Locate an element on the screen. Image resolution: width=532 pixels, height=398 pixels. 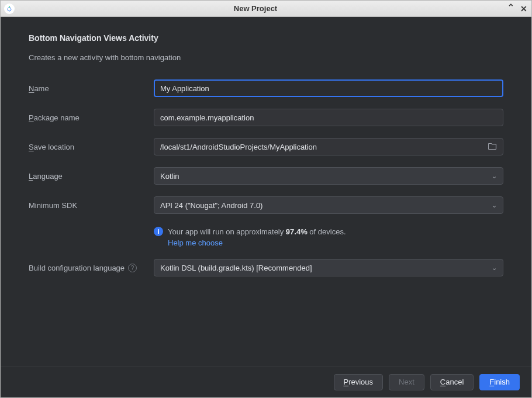
save-location-input: /local/st1/AndroidStudioProjects/MyAppli… is located at coordinates (329, 147).